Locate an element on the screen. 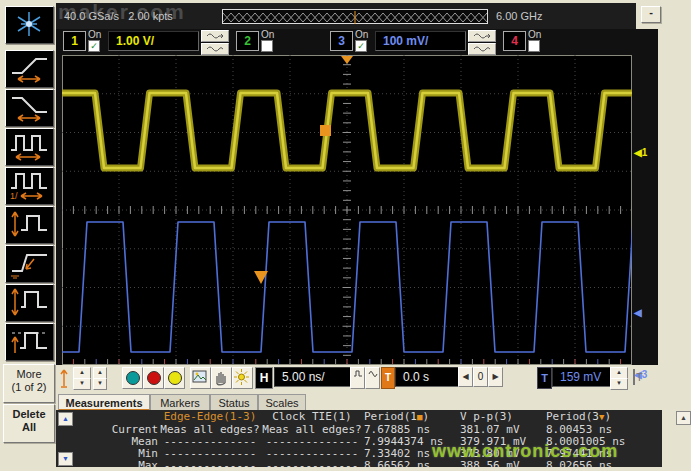 This screenshot has width=691, height=471. starburst-logo-icon is located at coordinates (30, 24).